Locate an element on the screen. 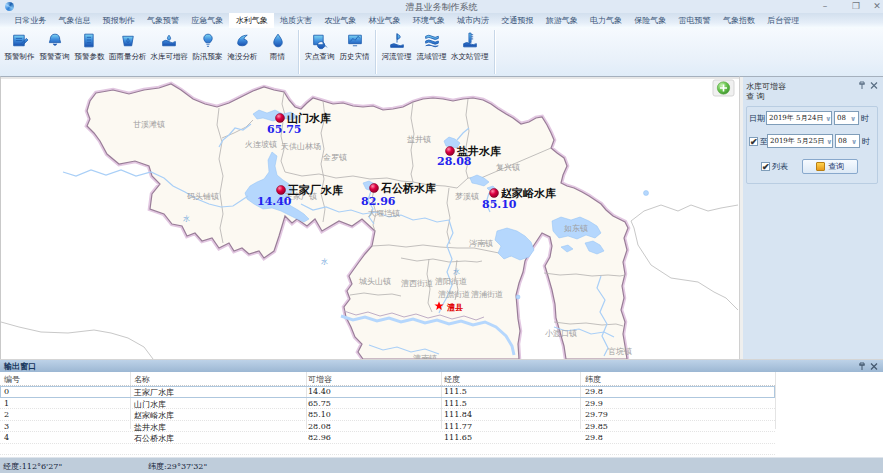 Image resolution: width=883 pixels, height=473 pixels. toolbar-button-warning-params: 预警参数 is located at coordinates (90, 52).